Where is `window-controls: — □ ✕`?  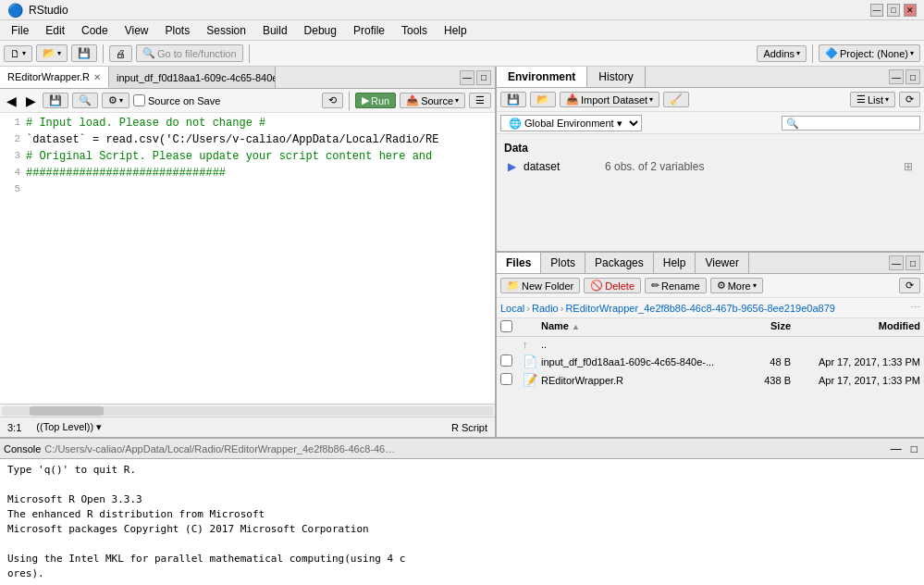 window-controls: — □ ✕ is located at coordinates (893, 10).